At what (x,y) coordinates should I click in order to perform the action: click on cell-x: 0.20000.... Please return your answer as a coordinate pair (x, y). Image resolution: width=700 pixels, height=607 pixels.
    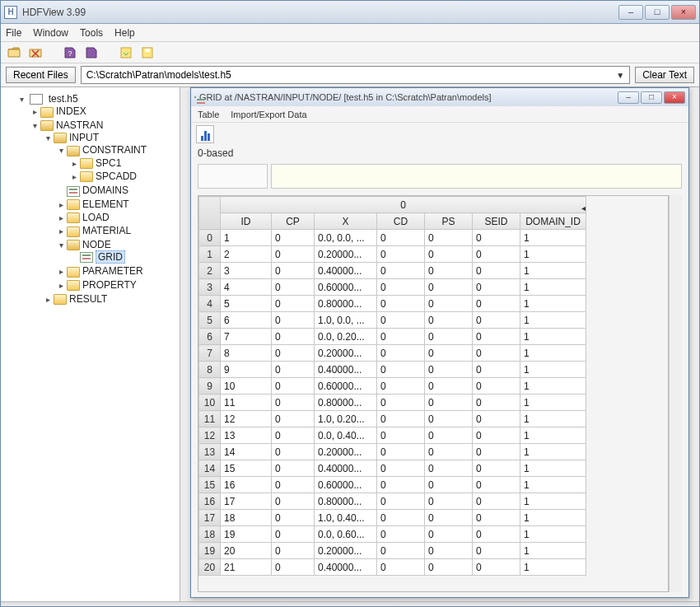
    Looking at the image, I should click on (346, 452).